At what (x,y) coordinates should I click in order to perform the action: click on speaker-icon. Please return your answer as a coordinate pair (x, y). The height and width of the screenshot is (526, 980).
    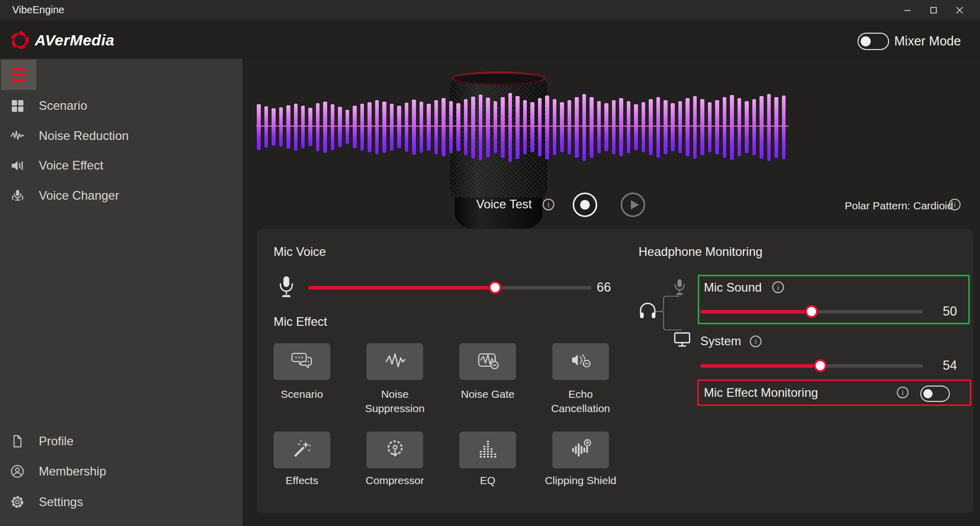
    Looking at the image, I should click on (17, 165).